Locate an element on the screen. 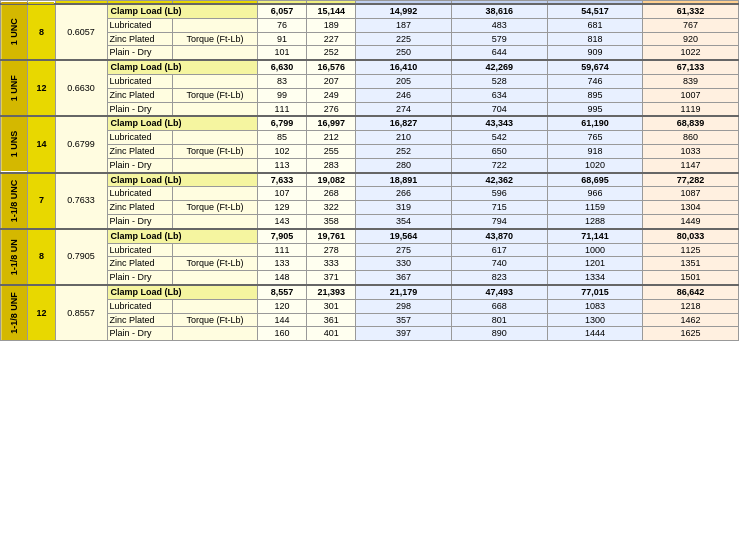 The width and height of the screenshot is (739, 545). data-cell-sae8: 909 is located at coordinates (595, 53).